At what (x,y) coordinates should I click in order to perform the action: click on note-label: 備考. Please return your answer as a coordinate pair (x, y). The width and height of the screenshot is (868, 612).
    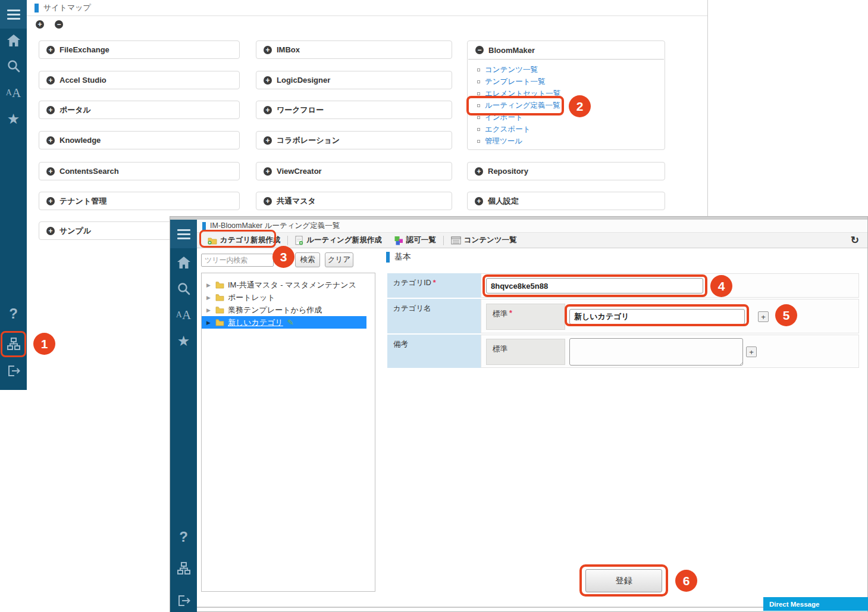
    Looking at the image, I should click on (434, 351).